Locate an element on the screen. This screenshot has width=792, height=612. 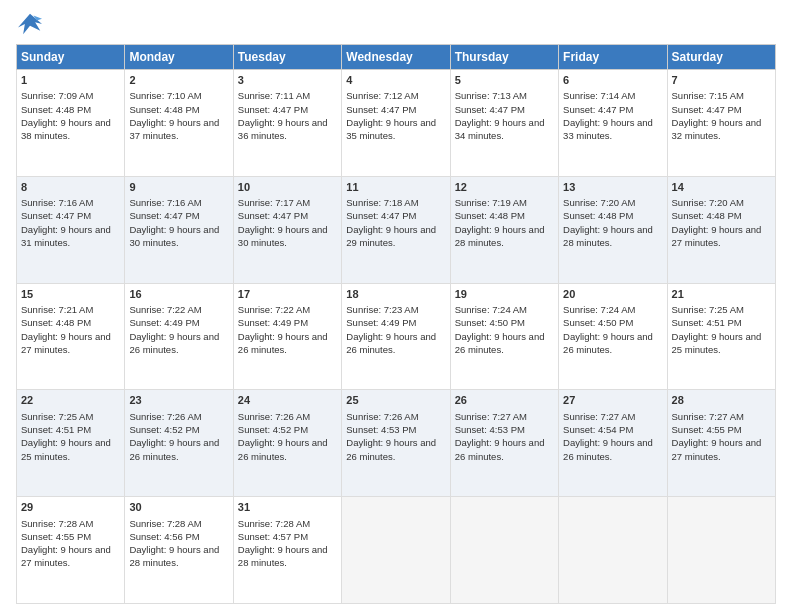
calendar-cell: 17 Sunrise: 7:22 AM Sunset: 4:49 PM Dayl… is located at coordinates (287, 336).